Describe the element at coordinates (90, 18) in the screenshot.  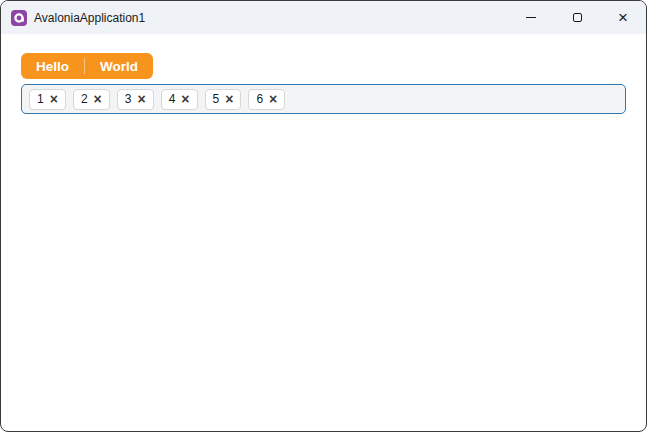
I see `window-title: AvaloniaApplication1` at that location.